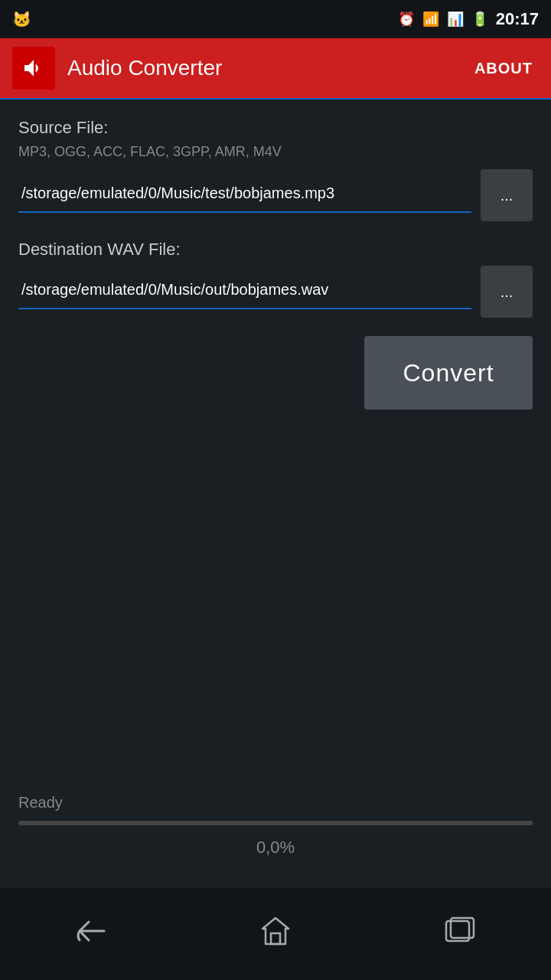 The width and height of the screenshot is (551, 980). I want to click on signal-icon: 📊, so click(455, 19).